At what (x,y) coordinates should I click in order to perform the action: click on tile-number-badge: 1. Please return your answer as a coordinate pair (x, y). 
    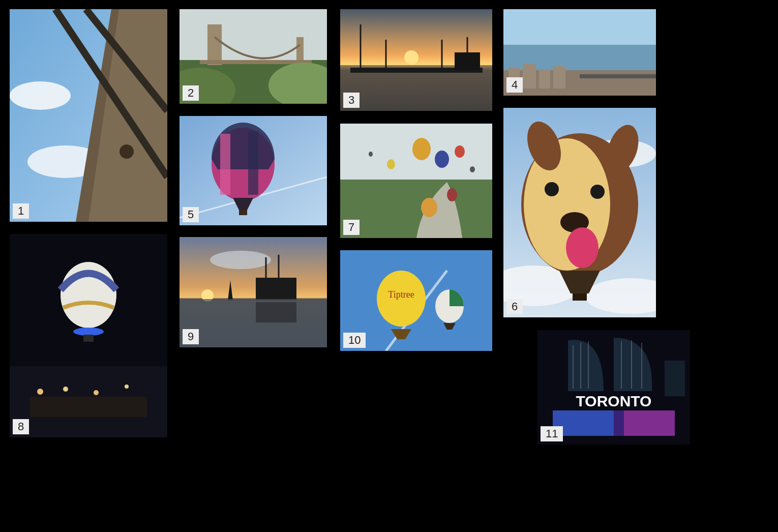
    Looking at the image, I should click on (21, 211).